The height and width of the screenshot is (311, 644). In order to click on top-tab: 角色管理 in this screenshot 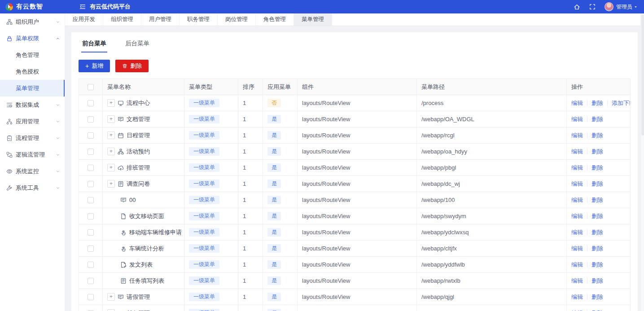, I will do `click(275, 20)`.